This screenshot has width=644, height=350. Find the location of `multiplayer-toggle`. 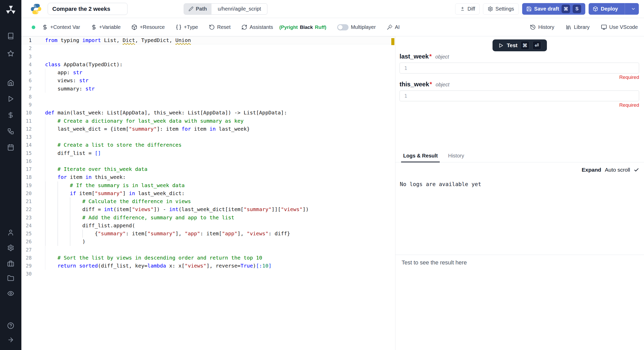

multiplayer-toggle is located at coordinates (343, 27).